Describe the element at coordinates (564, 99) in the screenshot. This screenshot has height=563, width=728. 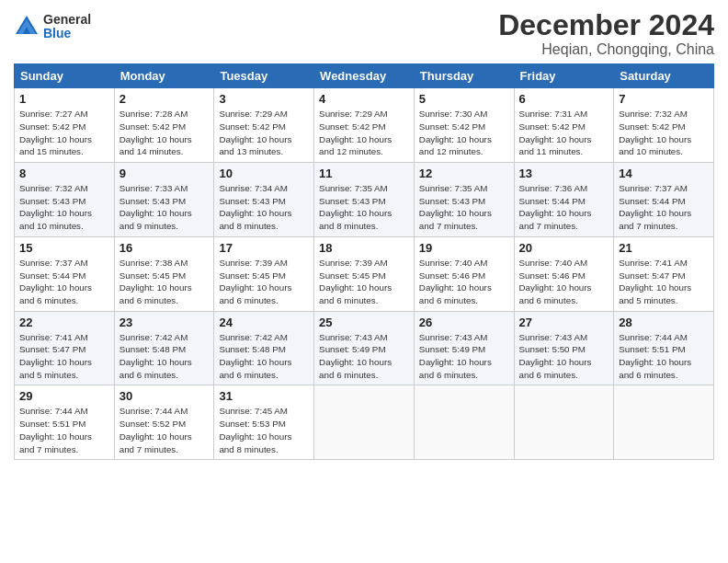
I see `day-number: 6` at that location.